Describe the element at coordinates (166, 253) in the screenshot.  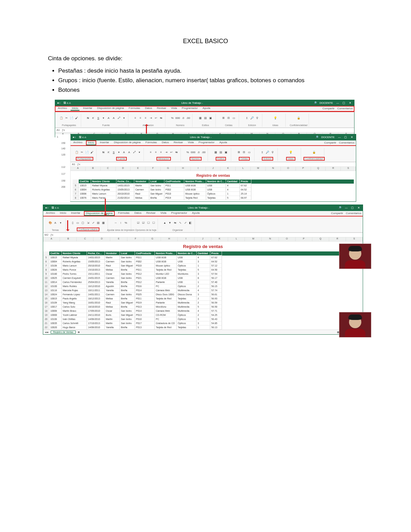
I see `table-header: Nombre Producto` at that location.